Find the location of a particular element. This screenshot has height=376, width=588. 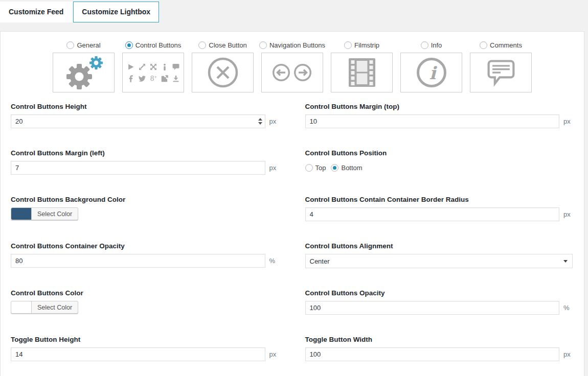

field-toggle-button-width: Toggle Button Width px is located at coordinates (439, 348).